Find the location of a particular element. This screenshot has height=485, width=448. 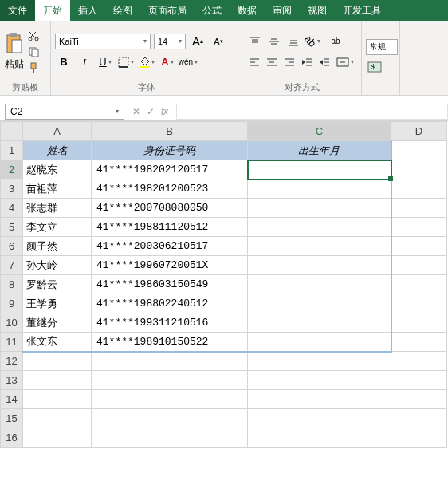

formula-input is located at coordinates (312, 112).